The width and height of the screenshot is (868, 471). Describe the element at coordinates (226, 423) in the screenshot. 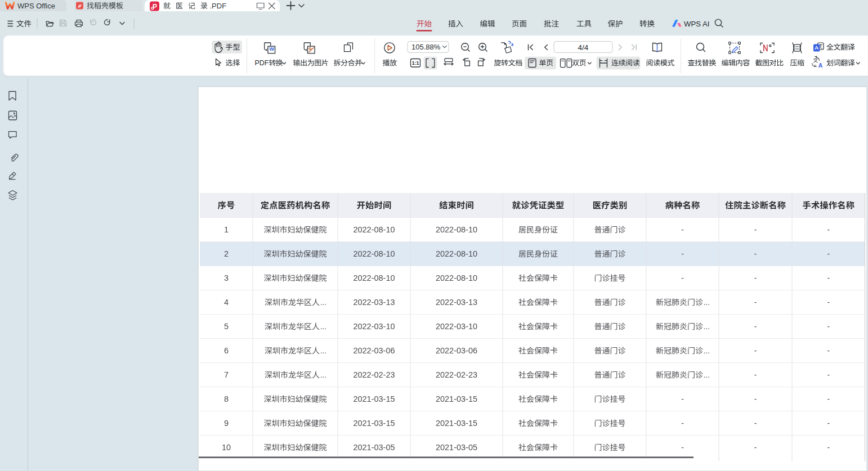

I see `svg-text: 9` at that location.